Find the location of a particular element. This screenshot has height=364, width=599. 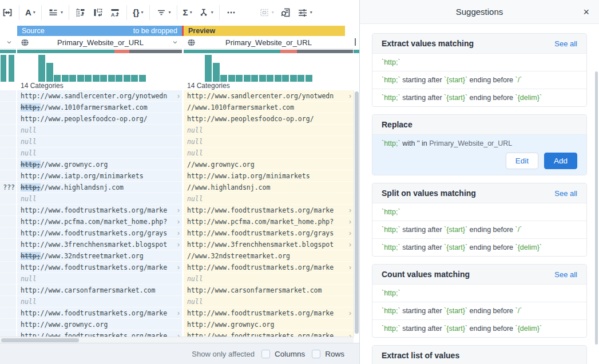

text-format-button: A ▾ is located at coordinates (30, 13).